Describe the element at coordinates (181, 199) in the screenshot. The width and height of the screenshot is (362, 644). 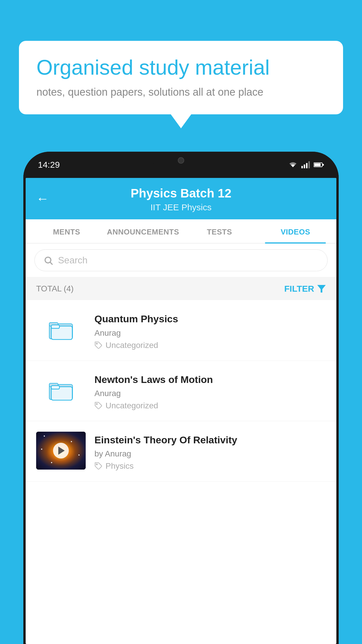
I see `app-header: ← Physics Batch 12 IIT JEE Physics` at that location.